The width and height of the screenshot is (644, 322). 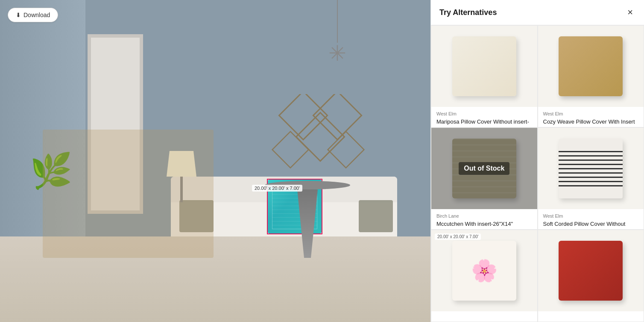 What do you see at coordinates (484, 168) in the screenshot?
I see `product-image-p3: Out of Stock` at bounding box center [484, 168].